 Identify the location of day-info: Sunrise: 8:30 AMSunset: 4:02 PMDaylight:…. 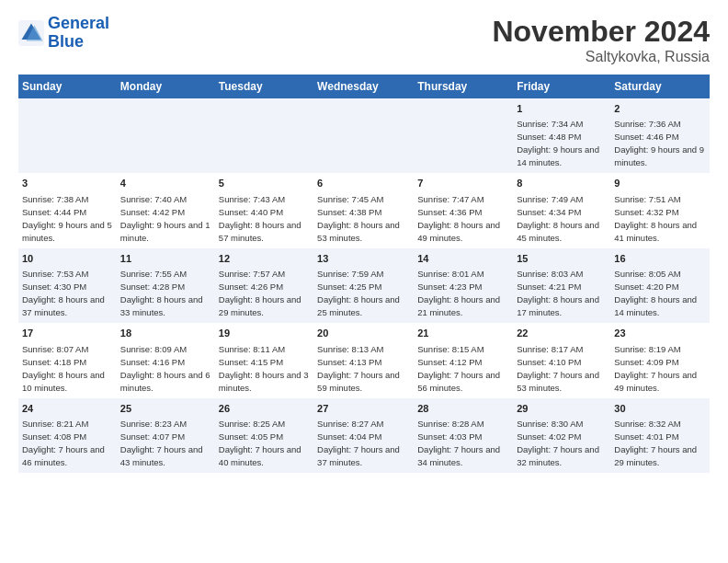
(558, 443).